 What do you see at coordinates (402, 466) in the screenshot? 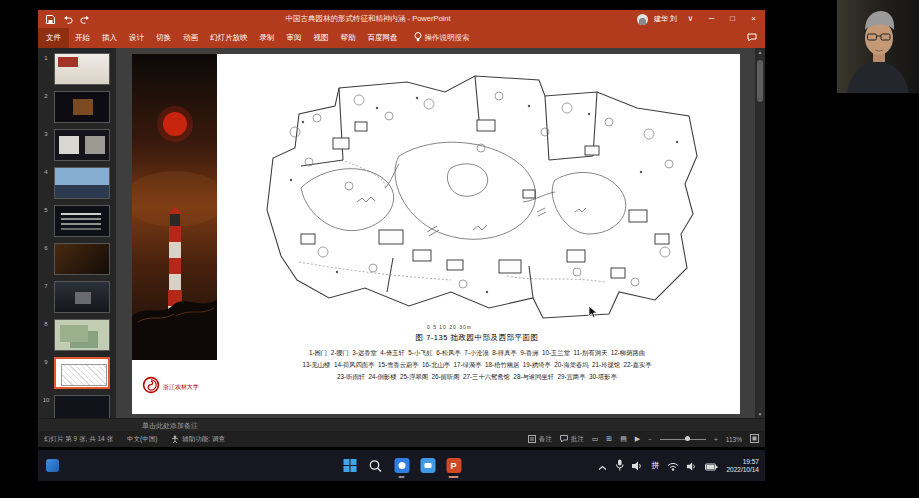
I see `windows-taskbar: P 拼 19:57 2022/10/14` at bounding box center [402, 466].